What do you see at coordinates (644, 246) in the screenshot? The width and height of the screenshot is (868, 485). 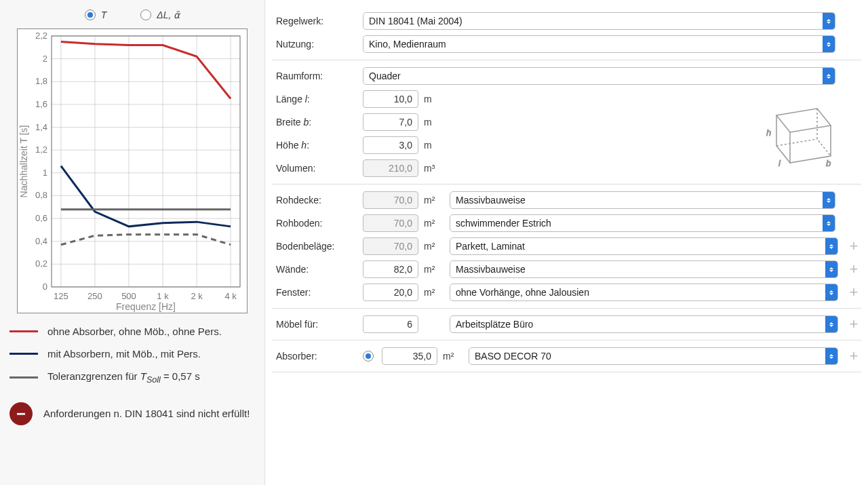 I see `select-bodenbelage: Parkett, Laminat` at bounding box center [644, 246].